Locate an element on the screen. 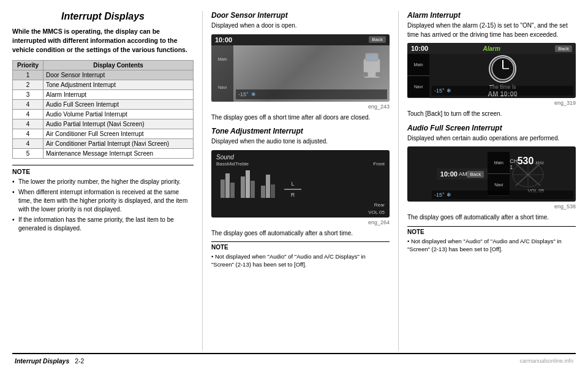  tone-screen: Sound Bass Mid Treble Front is located at coordinates (300, 184).